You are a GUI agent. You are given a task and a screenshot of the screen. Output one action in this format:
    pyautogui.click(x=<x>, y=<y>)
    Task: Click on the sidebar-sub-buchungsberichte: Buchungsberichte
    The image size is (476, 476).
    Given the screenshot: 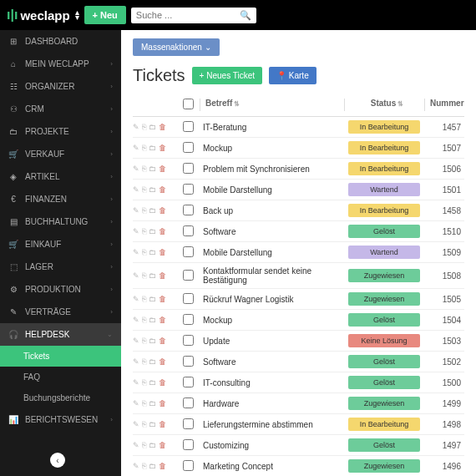 What is the action you would take?
    pyautogui.click(x=60, y=398)
    